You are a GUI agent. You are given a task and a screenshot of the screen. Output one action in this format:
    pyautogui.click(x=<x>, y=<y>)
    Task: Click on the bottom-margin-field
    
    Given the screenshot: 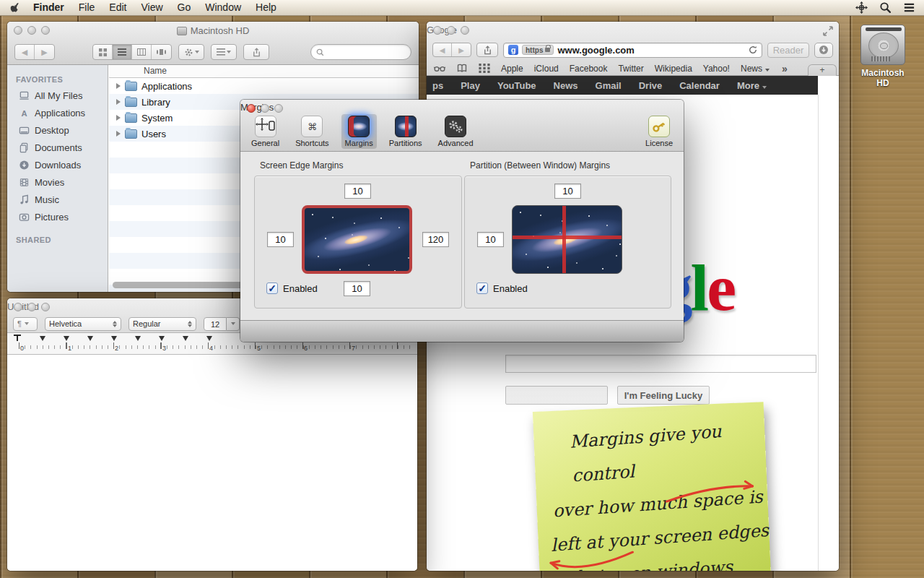 What is the action you would take?
    pyautogui.click(x=357, y=289)
    